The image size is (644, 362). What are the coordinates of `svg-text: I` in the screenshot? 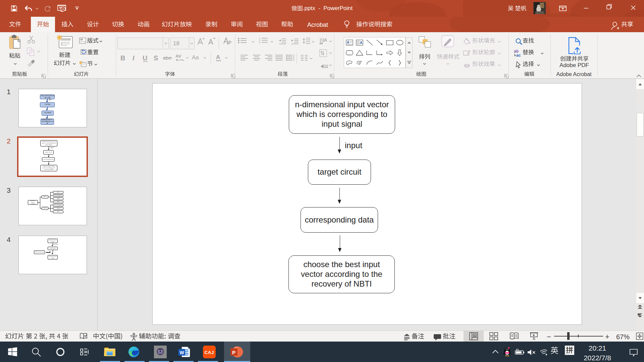 It's located at (133, 58).